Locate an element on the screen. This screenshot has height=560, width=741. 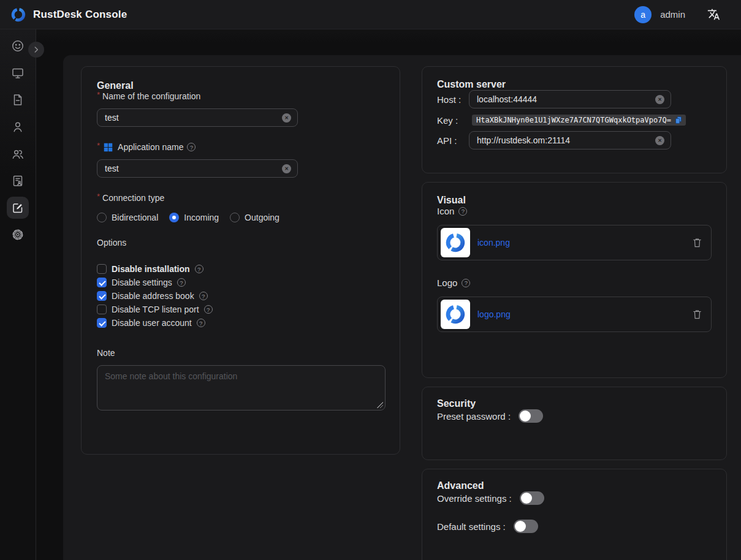
icon-label-row: Icon is located at coordinates (574, 211).